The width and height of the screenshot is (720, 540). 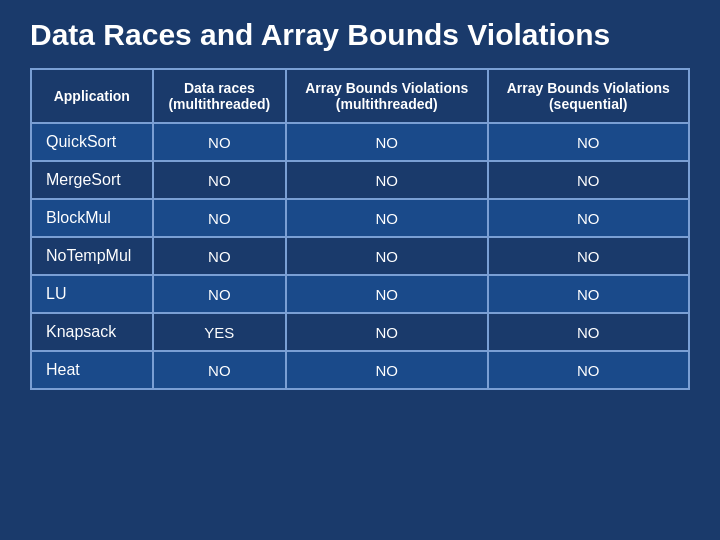 I want to click on table-row: MergeSortNONONO, so click(x=360, y=180).